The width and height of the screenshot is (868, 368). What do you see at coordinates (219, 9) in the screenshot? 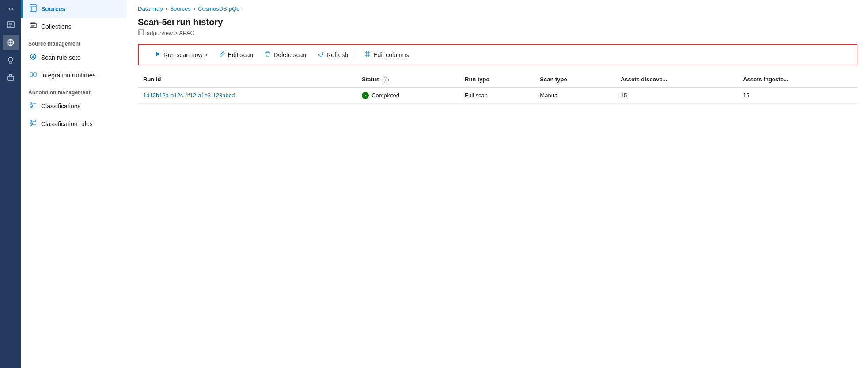
I see `breadcrumb-cosmosdb: CosmosDB-pQc` at bounding box center [219, 9].